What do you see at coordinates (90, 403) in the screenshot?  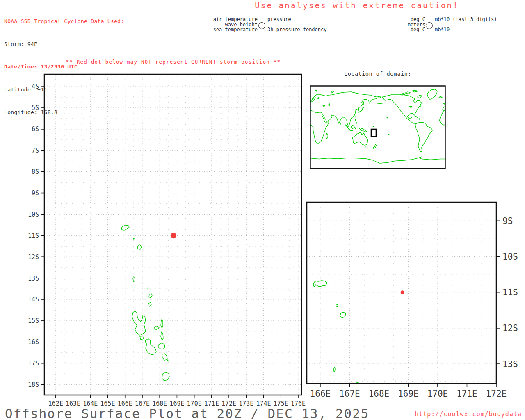 I see `x-tick-label: 164E` at bounding box center [90, 403].